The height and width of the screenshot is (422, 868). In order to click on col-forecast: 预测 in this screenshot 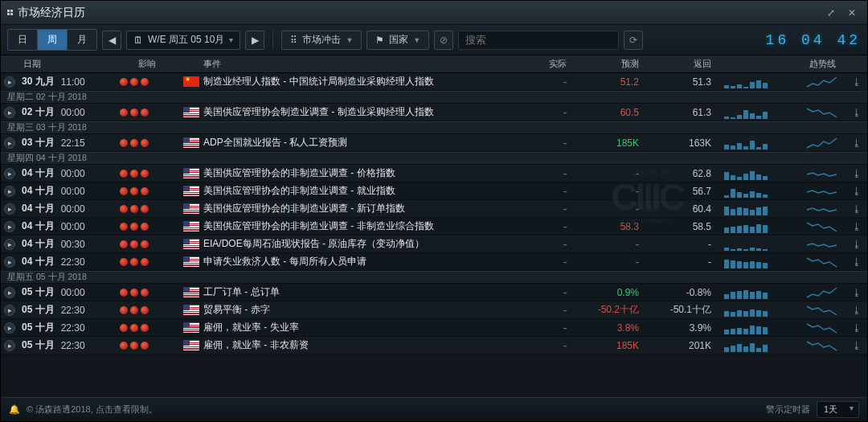, I will do `click(611, 64)`.